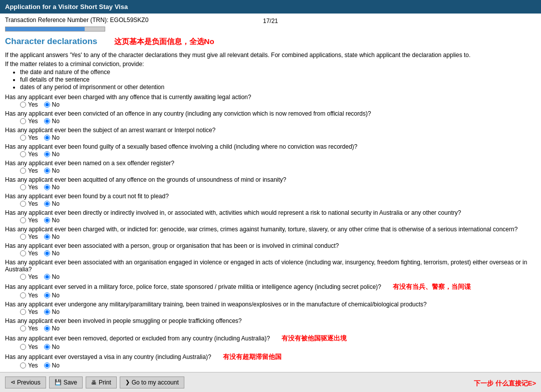 The height and width of the screenshot is (392, 541). Describe the element at coordinates (33, 187) in the screenshot. I see `q6-yes-label: Yes` at that location.